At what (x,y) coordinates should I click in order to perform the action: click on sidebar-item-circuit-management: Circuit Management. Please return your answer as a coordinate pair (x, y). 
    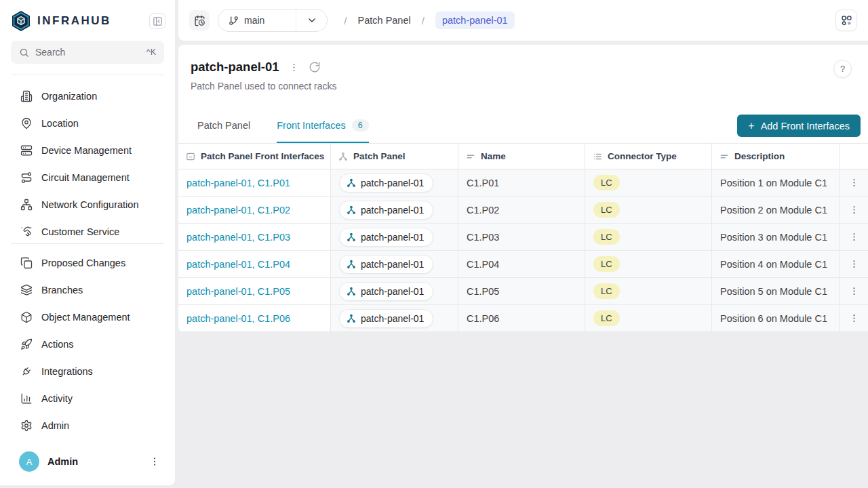
    Looking at the image, I should click on (87, 178).